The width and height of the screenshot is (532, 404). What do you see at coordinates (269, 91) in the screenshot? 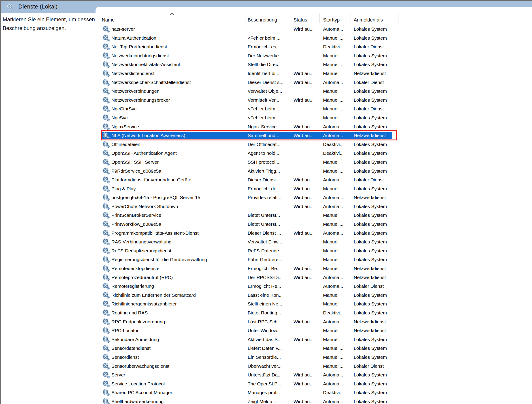
I see `service-description: Verwaltet Obje...` at bounding box center [269, 91].